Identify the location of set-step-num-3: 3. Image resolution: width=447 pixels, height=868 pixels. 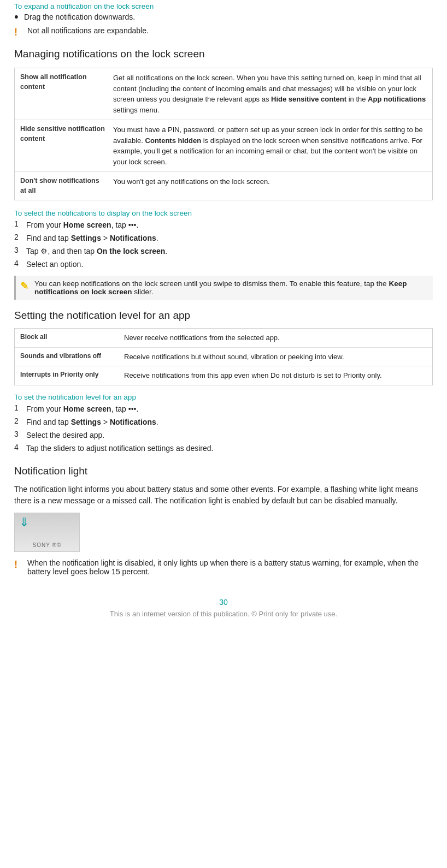
(20, 434).